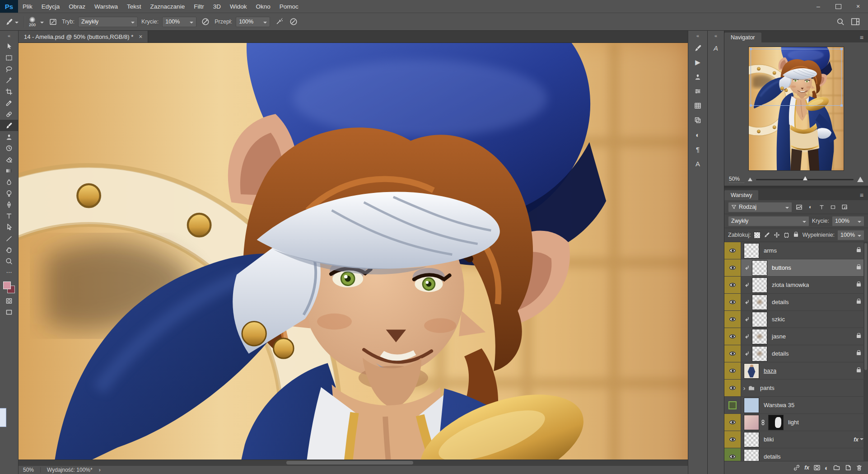 This screenshot has height=474, width=868. What do you see at coordinates (796, 268) in the screenshot?
I see `layer-row-buttons: buttons` at bounding box center [796, 268].